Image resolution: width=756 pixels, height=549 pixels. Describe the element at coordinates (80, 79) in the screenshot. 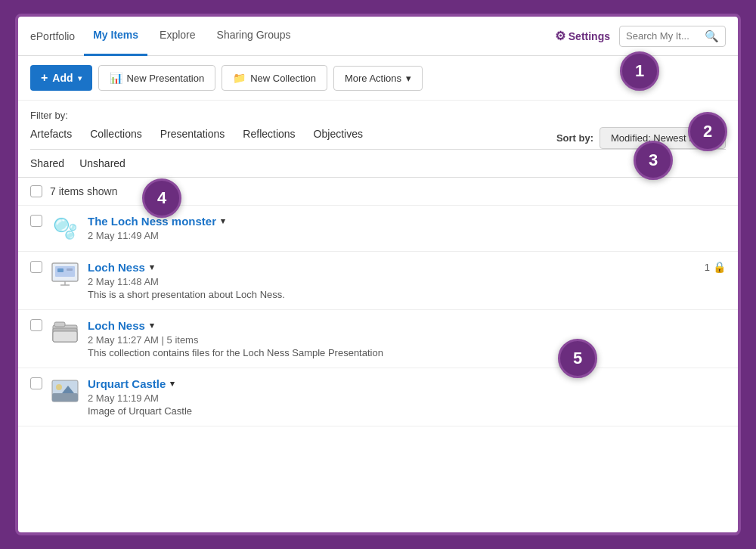

I see `add-dropdown-icon: ▾` at that location.